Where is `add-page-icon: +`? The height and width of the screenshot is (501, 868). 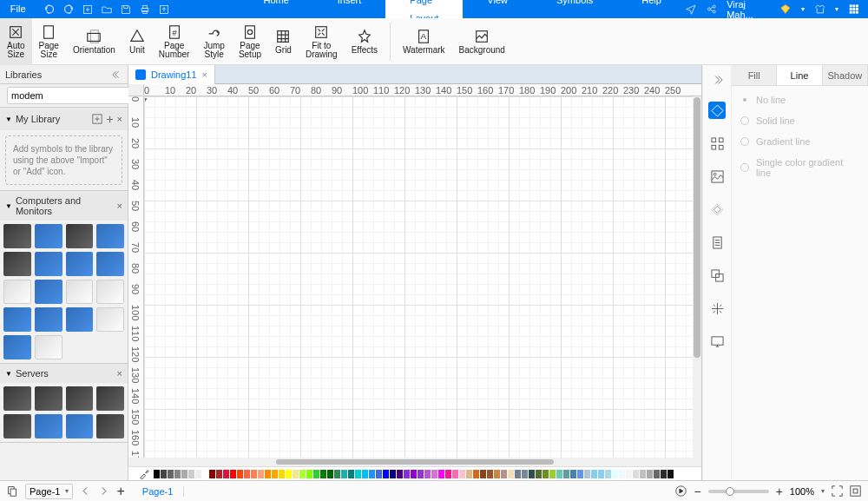 add-page-icon: + is located at coordinates (120, 491).